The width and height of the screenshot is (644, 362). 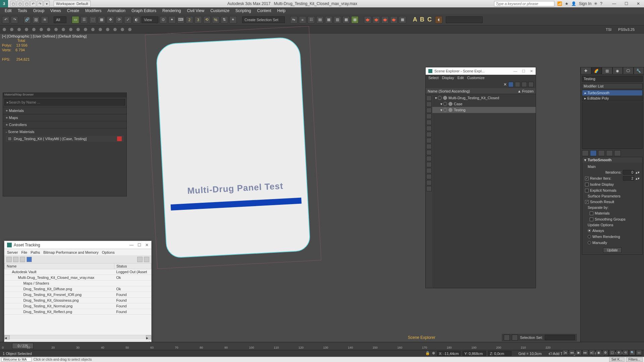 What do you see at coordinates (589, 243) in the screenshot?
I see `update-manual-radio` at bounding box center [589, 243].